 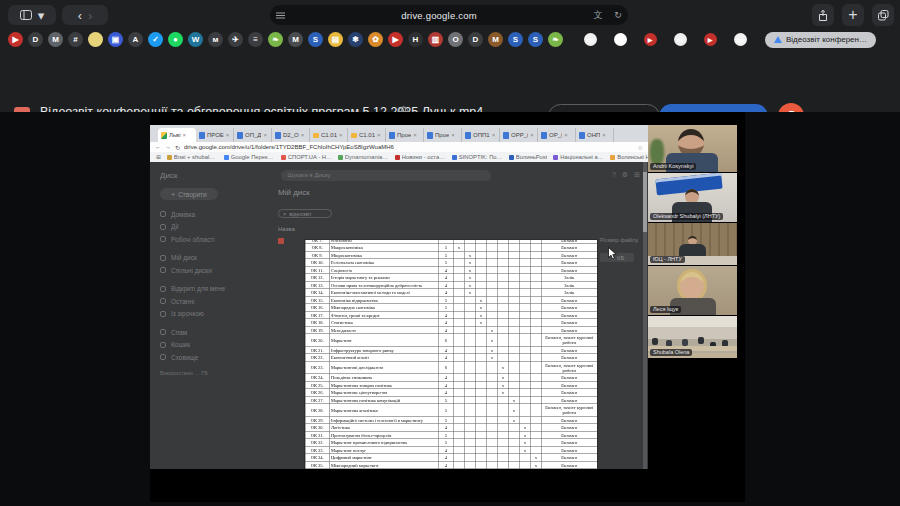 What do you see at coordinates (116, 40) in the screenshot?
I see `bookmark-favicon: ▣` at bounding box center [116, 40].